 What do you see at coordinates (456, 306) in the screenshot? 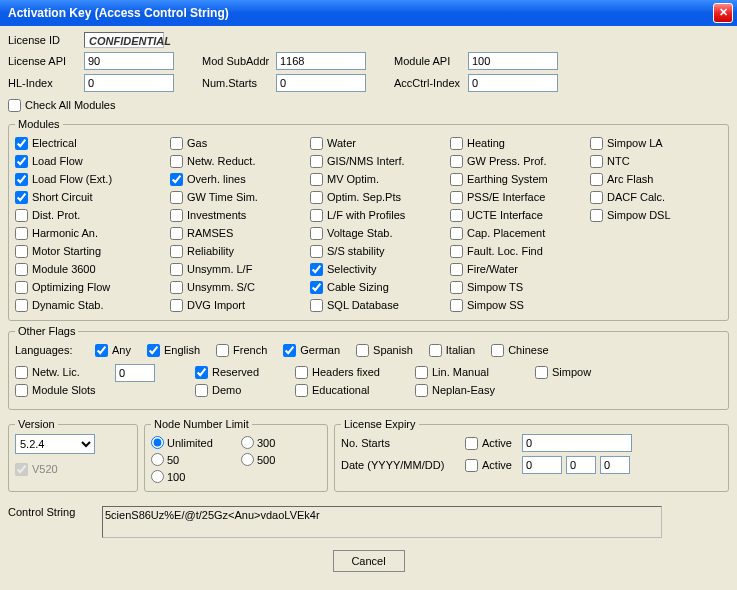
I see `module-c4-9-checkbox` at bounding box center [456, 306].